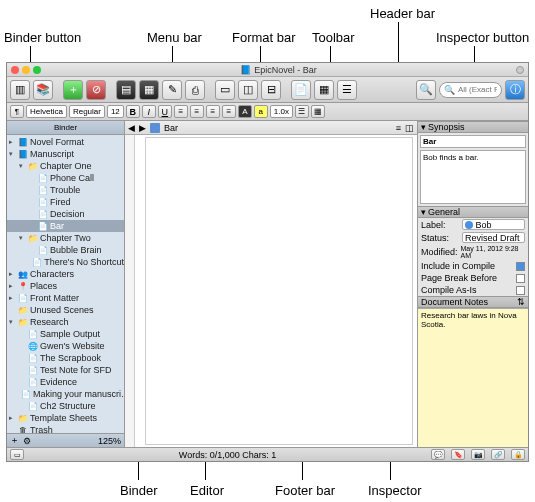 The image size is (535, 502). I want to click on binder-item: 🌐Gwen's Website, so click(66, 346).